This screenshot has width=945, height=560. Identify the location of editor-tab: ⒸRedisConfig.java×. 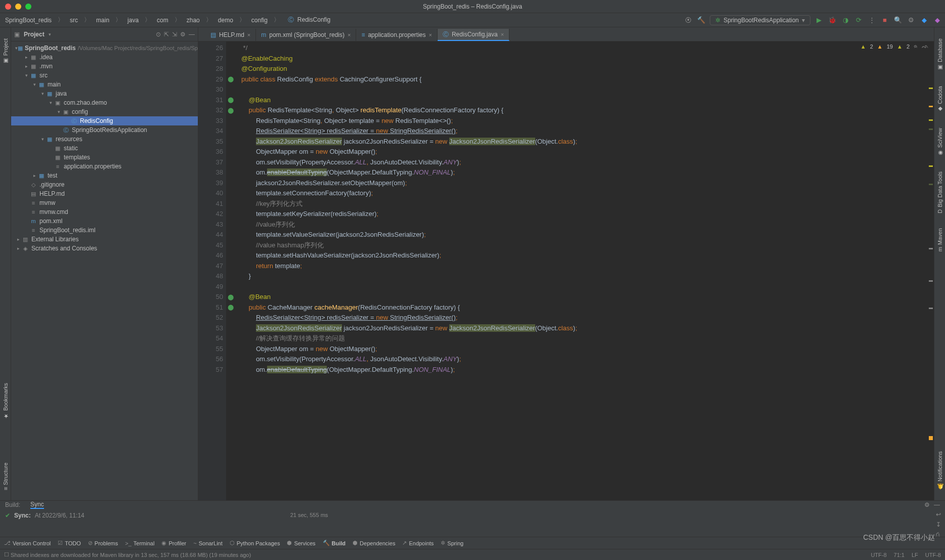
(474, 35).